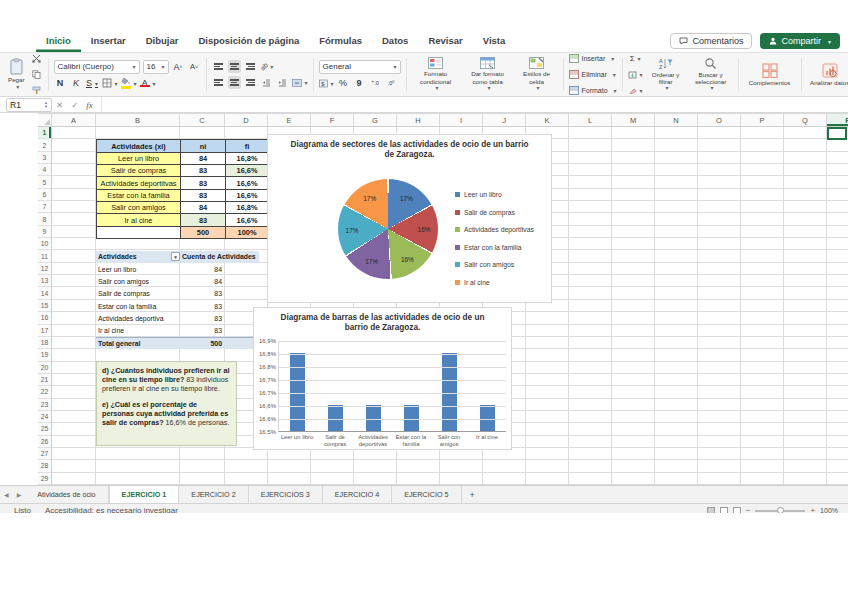 Image resolution: width=848 pixels, height=599 pixels. Describe the element at coordinates (44, 318) in the screenshot. I see `row-header-16: 16` at that location.